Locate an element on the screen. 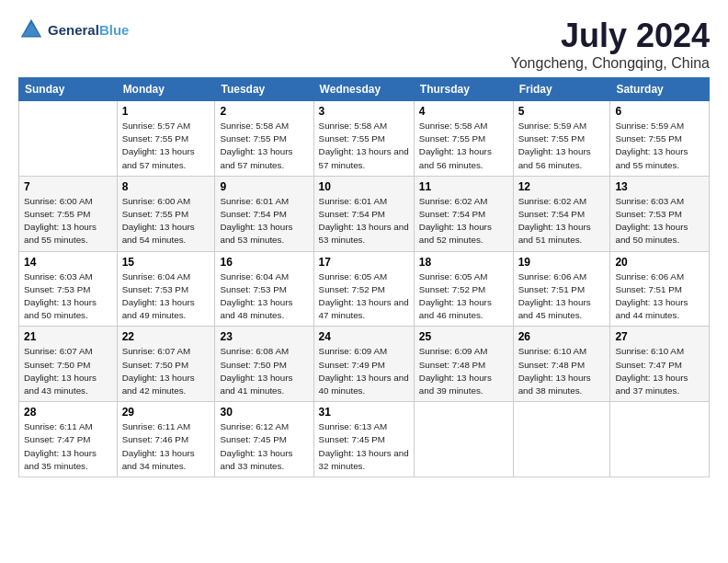  day-info: Sunrise: 6:11 AMSunset: 7:46 PMDaylight:… is located at coordinates (158, 446).